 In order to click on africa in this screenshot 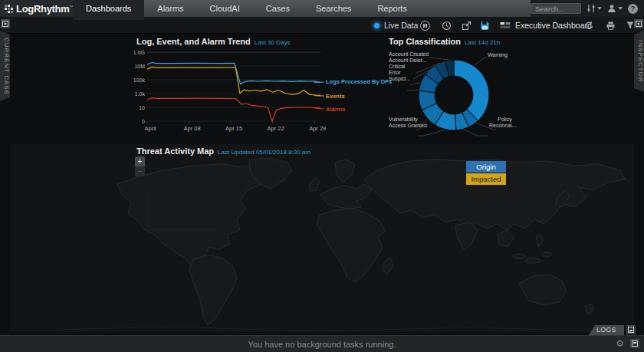, I will do `click(351, 245)`.